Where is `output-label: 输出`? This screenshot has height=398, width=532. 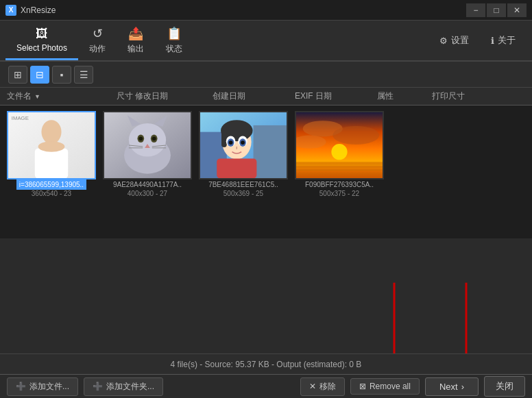
output-label: 输出 is located at coordinates (136, 49).